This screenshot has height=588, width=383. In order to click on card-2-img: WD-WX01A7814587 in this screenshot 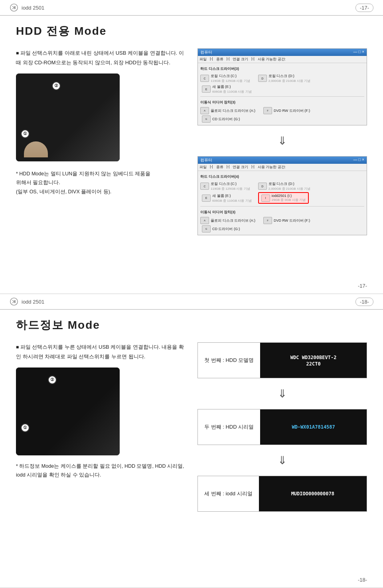, I will do `click(314, 427)`.